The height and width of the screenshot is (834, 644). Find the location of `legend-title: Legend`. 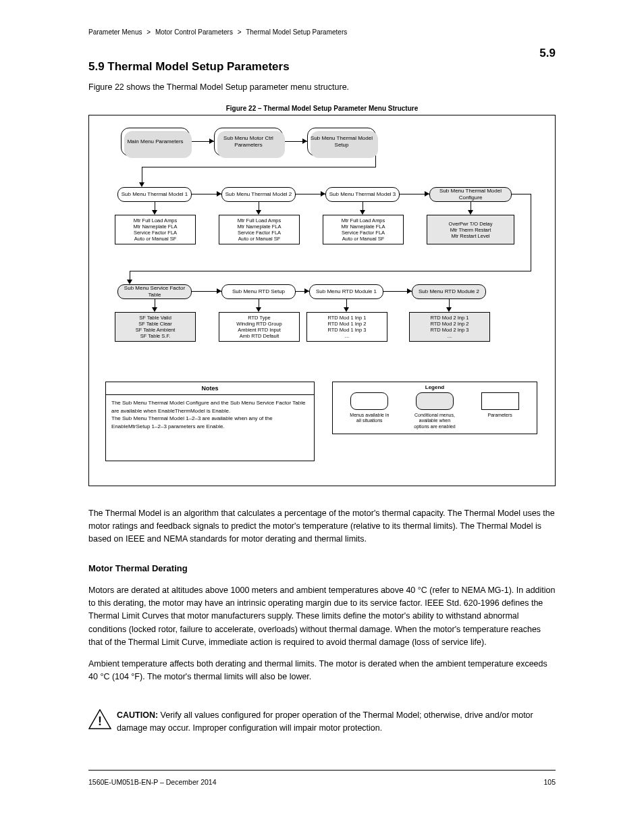

legend-title: Legend is located at coordinates (435, 388).